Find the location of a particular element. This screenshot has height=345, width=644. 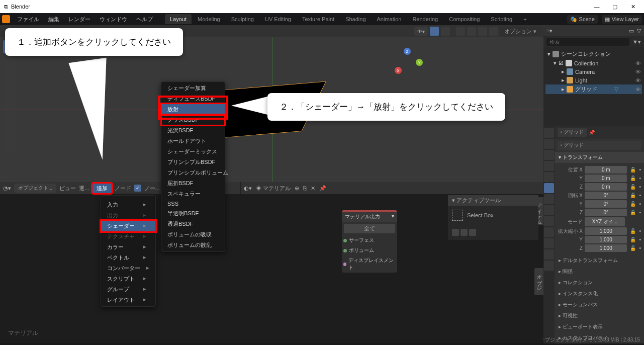

shader-principled-bsdf: プリンシプルBSDF is located at coordinates (193, 162).